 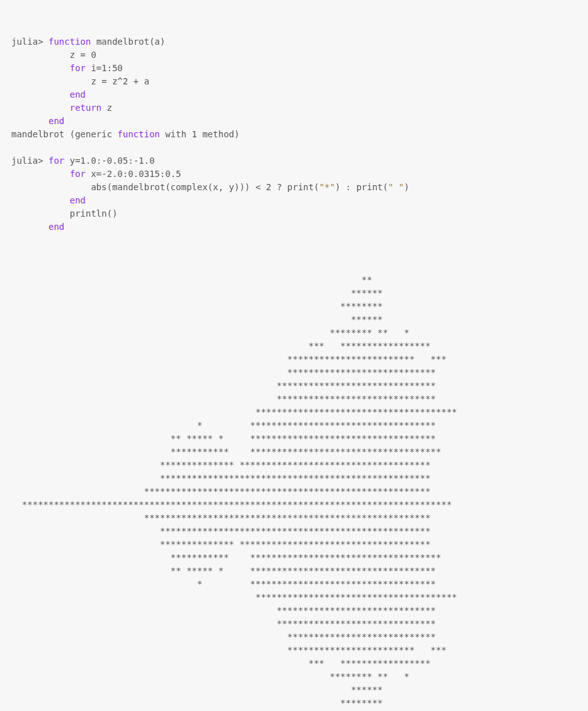 What do you see at coordinates (64, 134) in the screenshot?
I see `def-output-a: mandelbrot (generic` at bounding box center [64, 134].